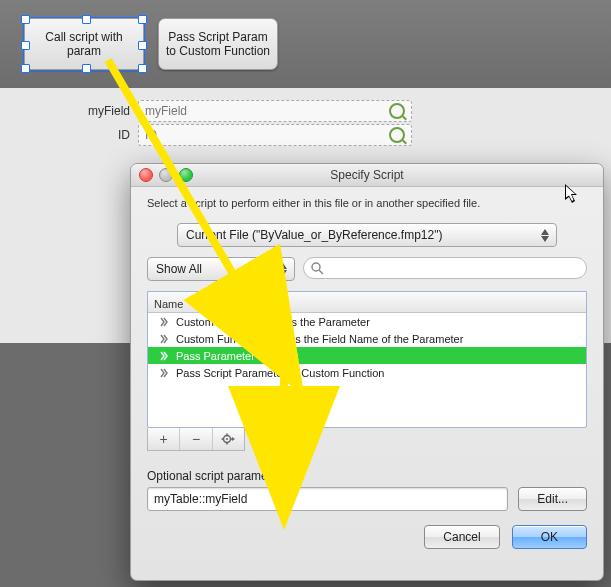  What do you see at coordinates (275, 135) in the screenshot?
I see `field-id: ID` at bounding box center [275, 135].